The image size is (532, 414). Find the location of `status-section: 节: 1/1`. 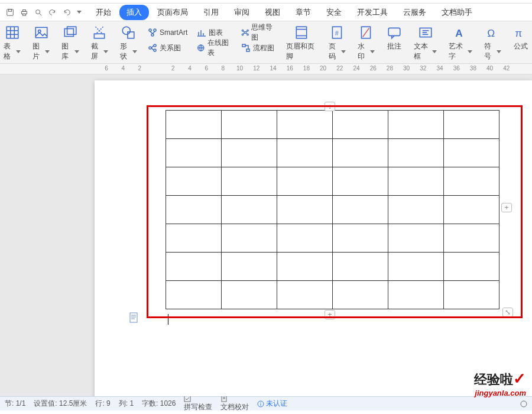

status-section: 节: 1/1 is located at coordinates (15, 403).